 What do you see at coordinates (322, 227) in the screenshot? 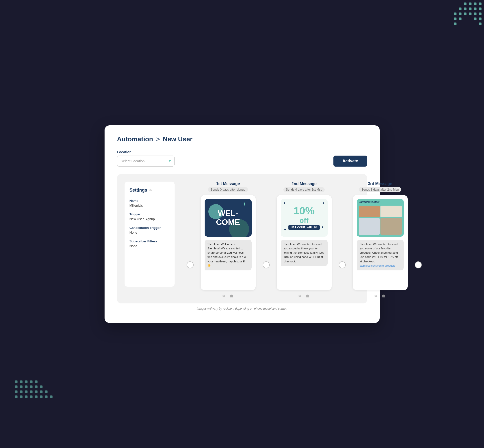
I see `sparkle-icon-4: ✦` at bounding box center [322, 227].